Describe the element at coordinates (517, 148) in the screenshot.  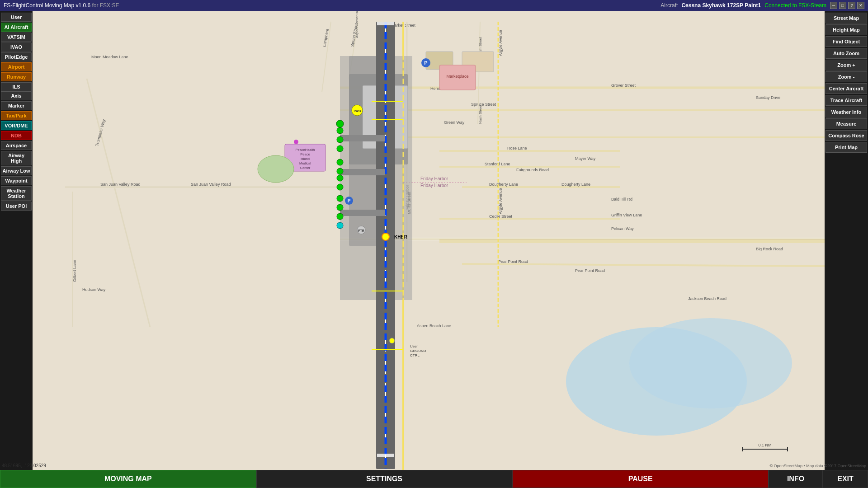
I see `svg-text: Rose Lane` at that location.